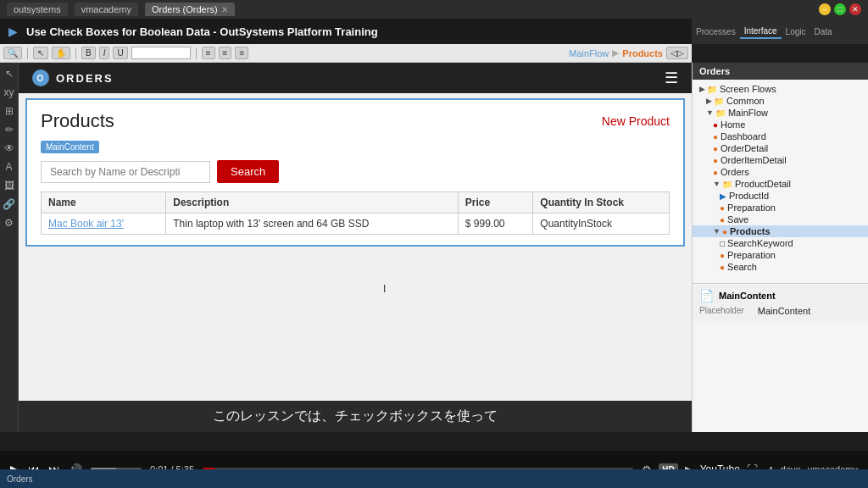  Describe the element at coordinates (225, 10) in the screenshot. I see `tab-close-icon: ✕` at that location.